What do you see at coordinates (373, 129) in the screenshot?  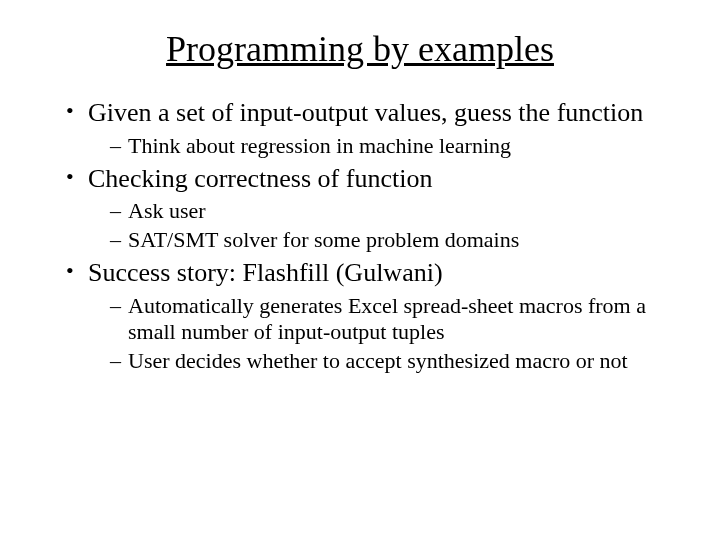 I see `list-item: Given a set of input-output values, gues…` at bounding box center [373, 129].